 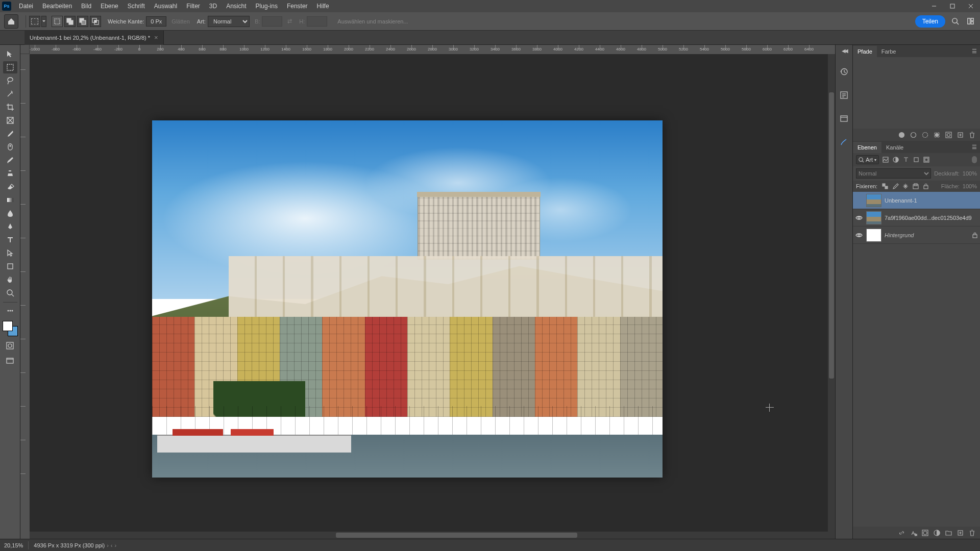 I want to click on menu-hilfe: Hilfe, so click(x=323, y=6).